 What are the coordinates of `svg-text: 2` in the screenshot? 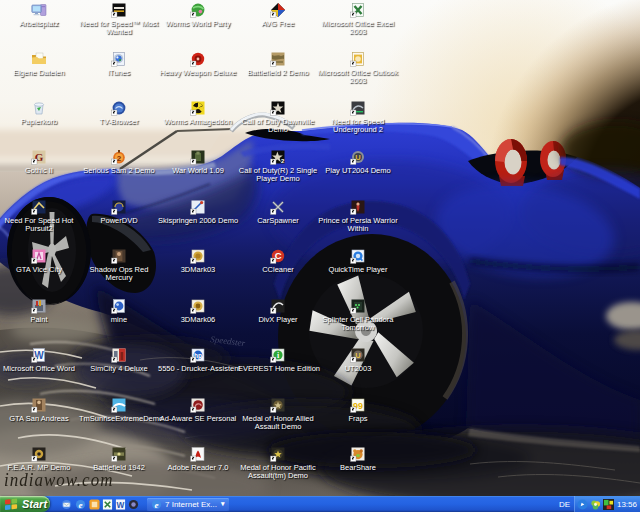 It's located at (120, 158).